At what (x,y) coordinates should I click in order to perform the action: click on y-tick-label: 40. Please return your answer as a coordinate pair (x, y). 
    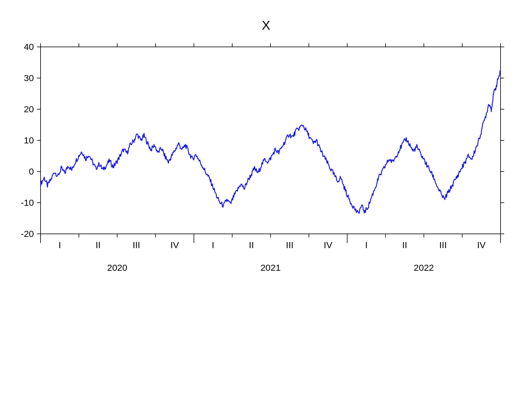
    Looking at the image, I should click on (29, 47).